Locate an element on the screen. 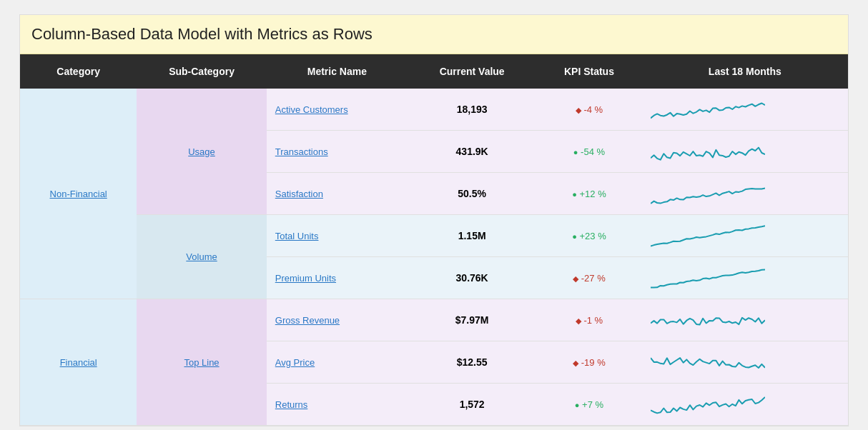 The height and width of the screenshot is (430, 868). metric-link: Active Customers is located at coordinates (312, 110).